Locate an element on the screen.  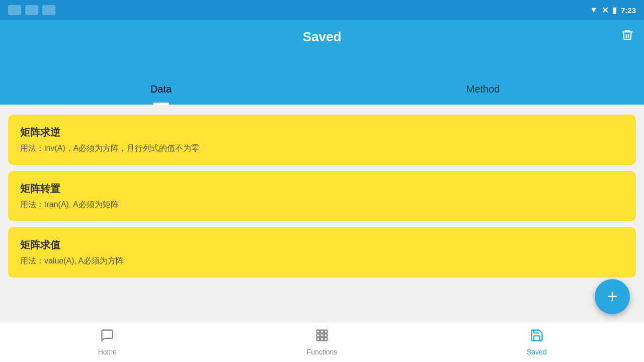
nav-item-functions: Functions is located at coordinates (322, 342).